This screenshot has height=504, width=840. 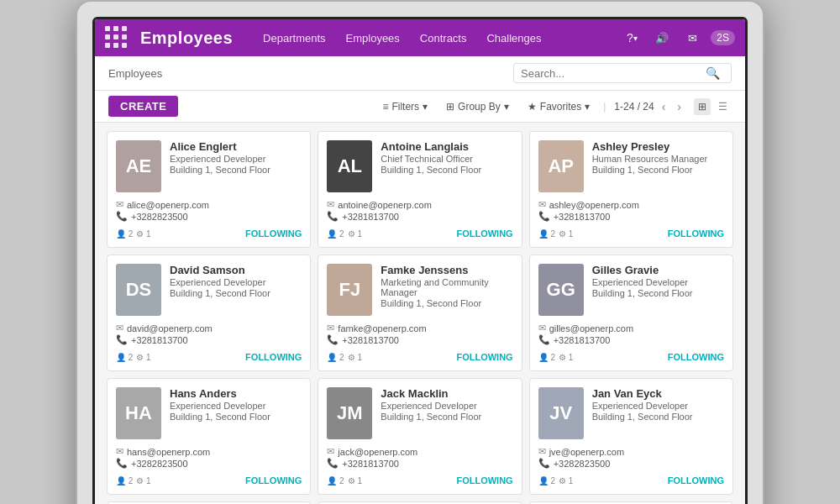 What do you see at coordinates (622, 73) in the screenshot?
I see `search-box: 🔍` at bounding box center [622, 73].